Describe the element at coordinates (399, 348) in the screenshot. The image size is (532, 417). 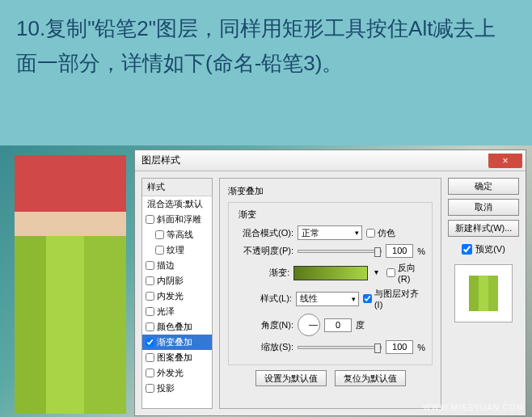
I see `scale-input: 100` at that location.